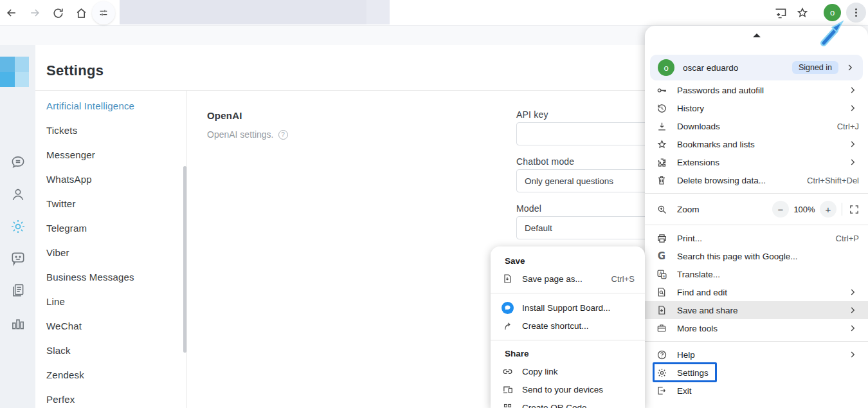 The image size is (868, 408). What do you see at coordinates (756, 391) in the screenshot?
I see `menu-item-exit: Exit` at bounding box center [756, 391].